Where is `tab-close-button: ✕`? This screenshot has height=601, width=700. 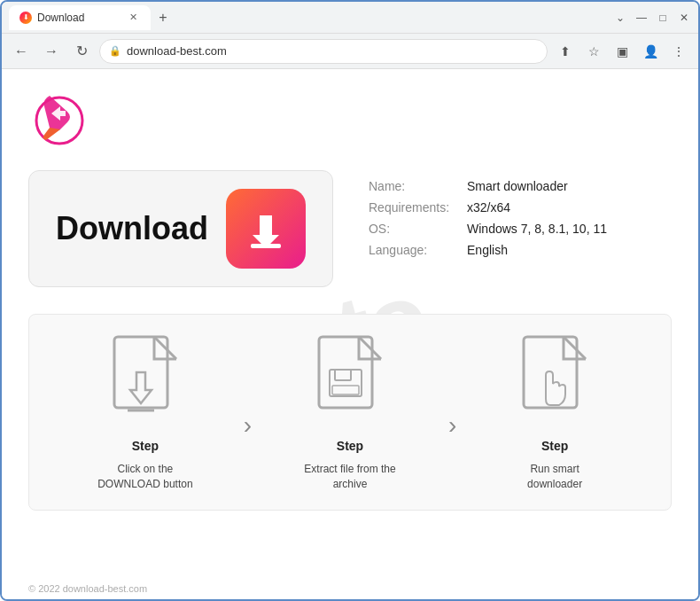
tab-close-button: ✕ is located at coordinates (133, 18).